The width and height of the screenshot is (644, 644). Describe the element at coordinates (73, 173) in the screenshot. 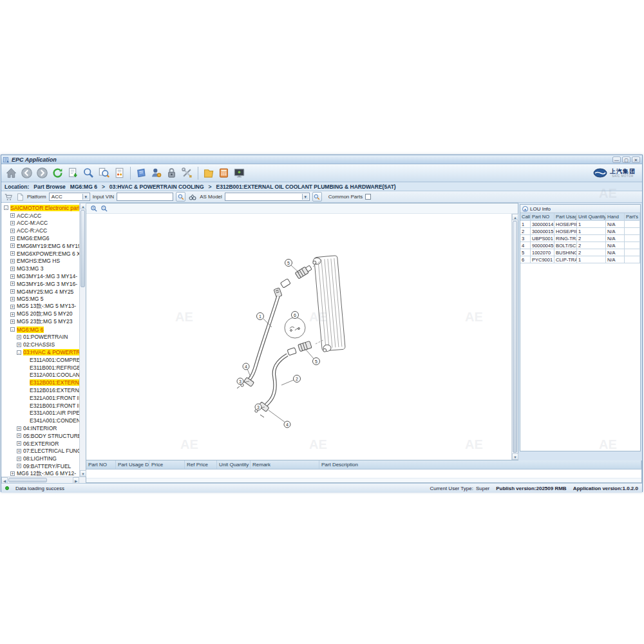

I see `export-icon` at that location.